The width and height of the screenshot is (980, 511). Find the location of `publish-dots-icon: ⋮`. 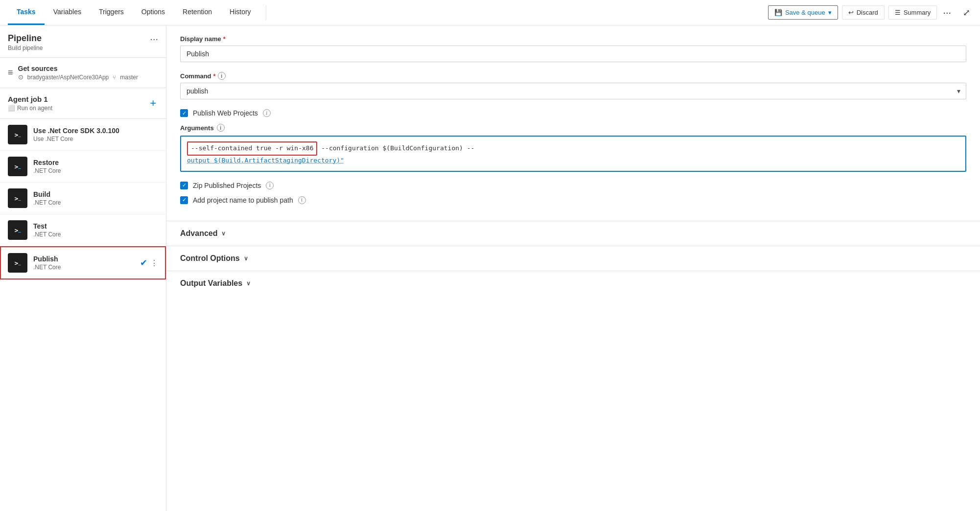

publish-dots-icon: ⋮ is located at coordinates (154, 263).